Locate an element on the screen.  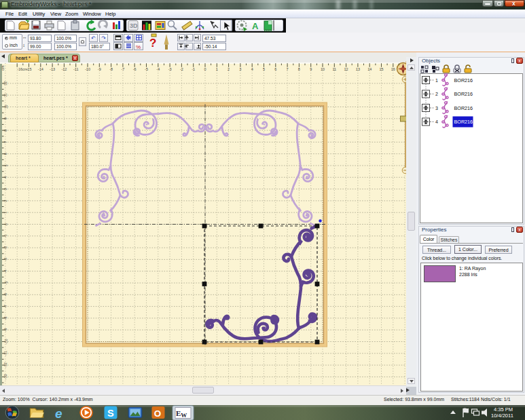
svg-text: 2 is located at coordinates (437, 94).